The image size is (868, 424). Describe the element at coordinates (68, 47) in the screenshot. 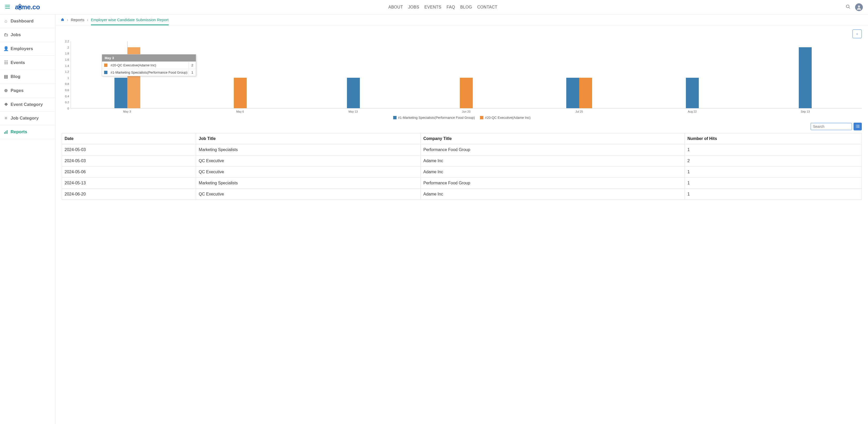

I see `y-tick: 2` at that location.